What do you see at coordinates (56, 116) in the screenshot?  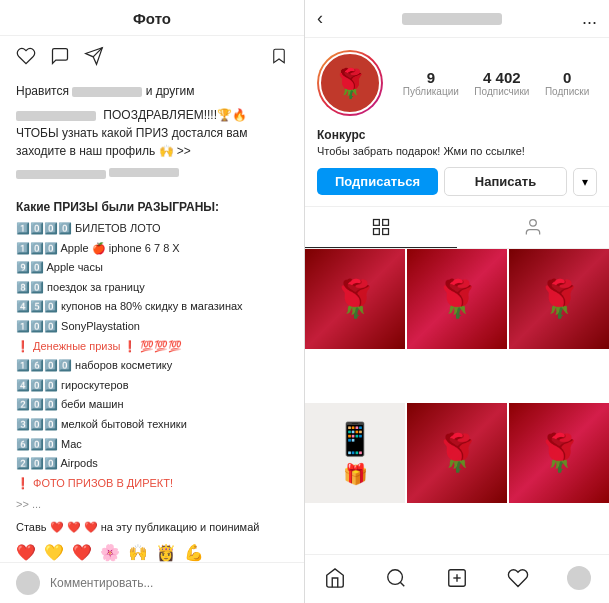 I see `poster-username-blur` at bounding box center [56, 116].